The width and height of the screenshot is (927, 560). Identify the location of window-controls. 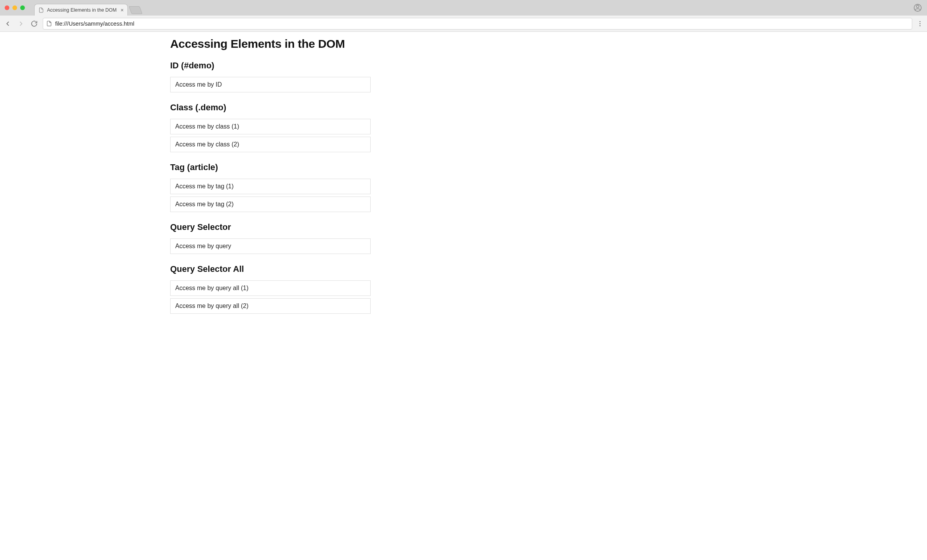
(15, 8).